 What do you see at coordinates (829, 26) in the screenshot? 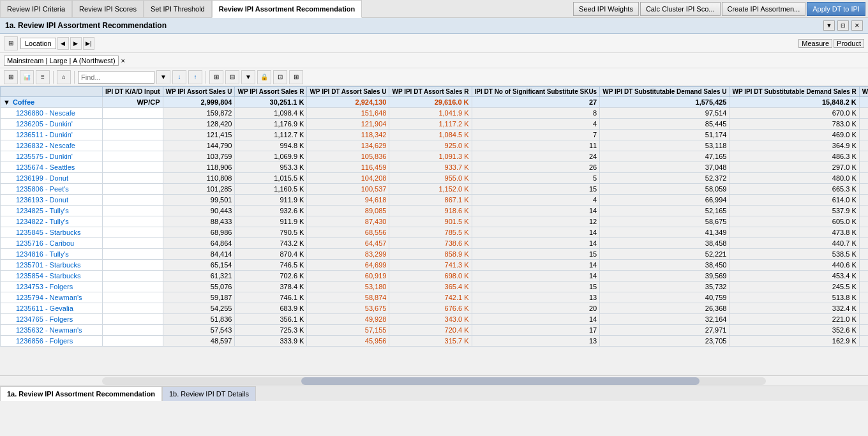
I see `collapse-button: ▼` at bounding box center [829, 26].